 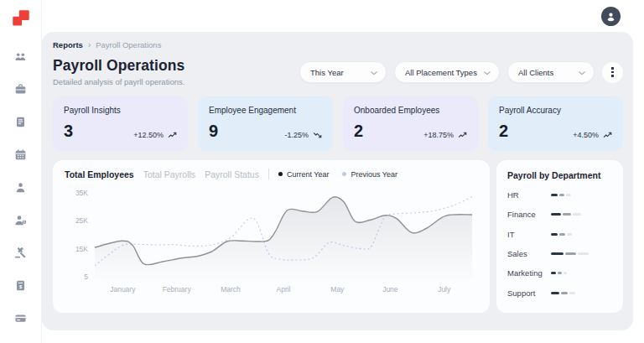 I want to click on sidebar: $$, so click(x=21, y=171).